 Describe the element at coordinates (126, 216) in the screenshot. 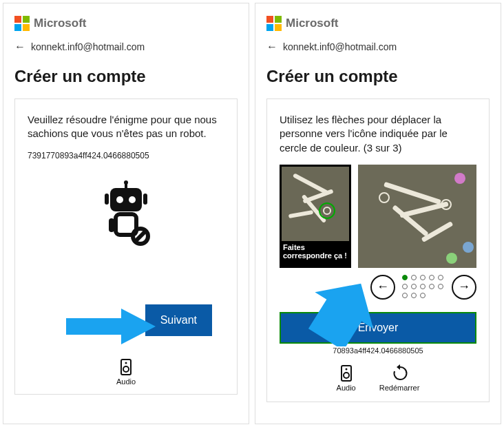

I see `robot-illustration` at that location.